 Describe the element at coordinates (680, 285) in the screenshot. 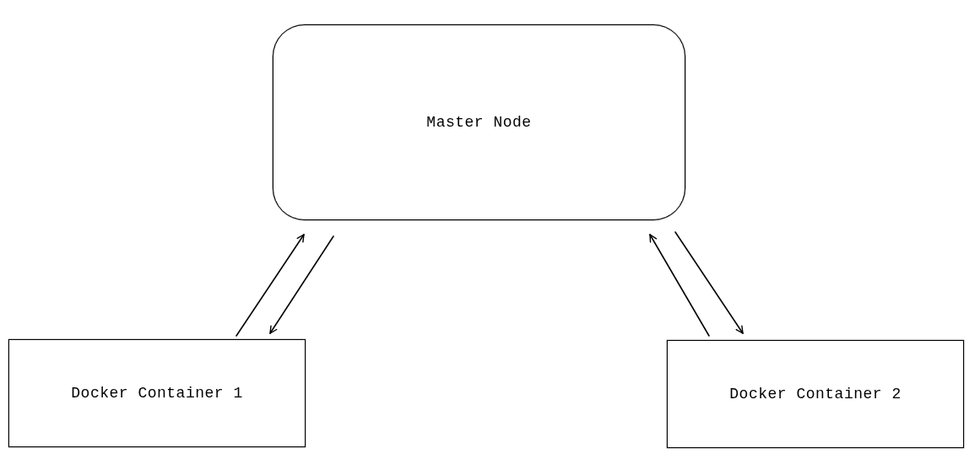

I see `arrow-container2-to-master` at that location.